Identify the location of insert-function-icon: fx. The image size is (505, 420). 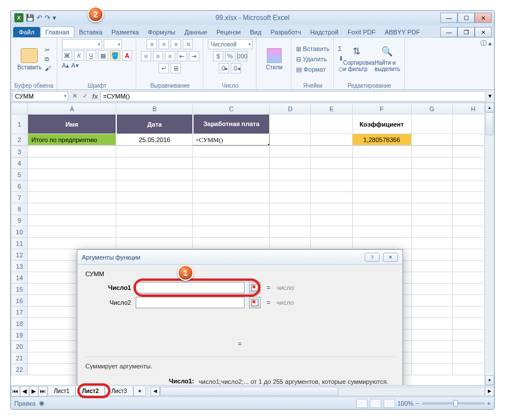
(95, 96).